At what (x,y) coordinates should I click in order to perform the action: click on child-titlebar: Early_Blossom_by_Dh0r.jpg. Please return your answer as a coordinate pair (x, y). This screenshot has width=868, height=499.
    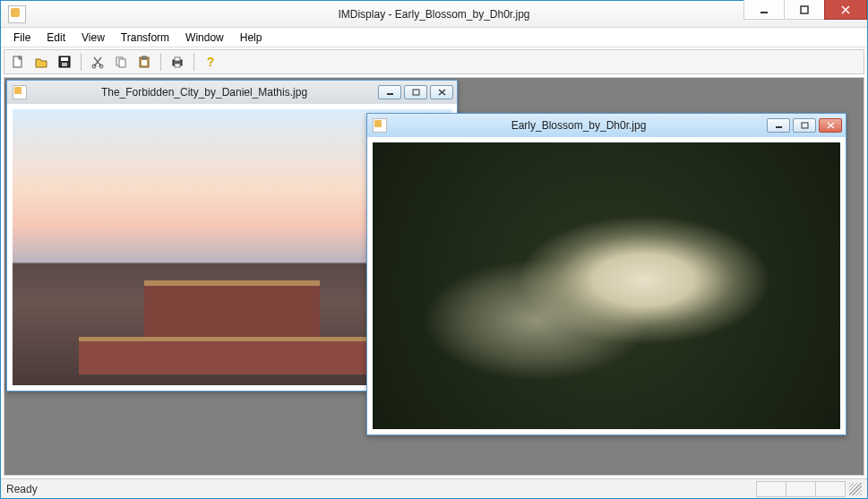
    Looking at the image, I should click on (606, 125).